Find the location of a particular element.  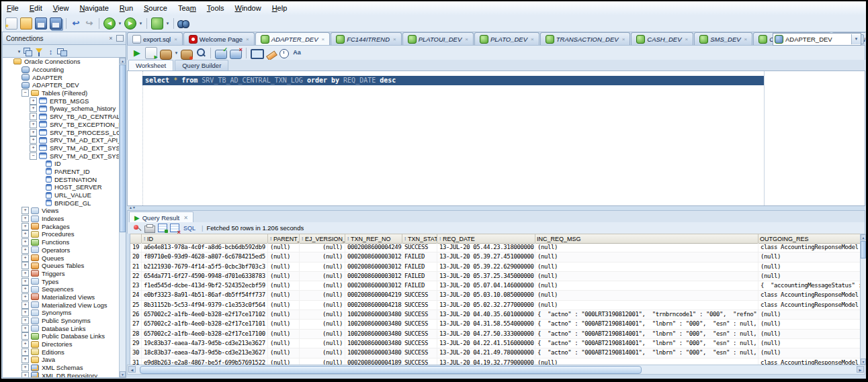

menu-item-window: Window is located at coordinates (249, 8).